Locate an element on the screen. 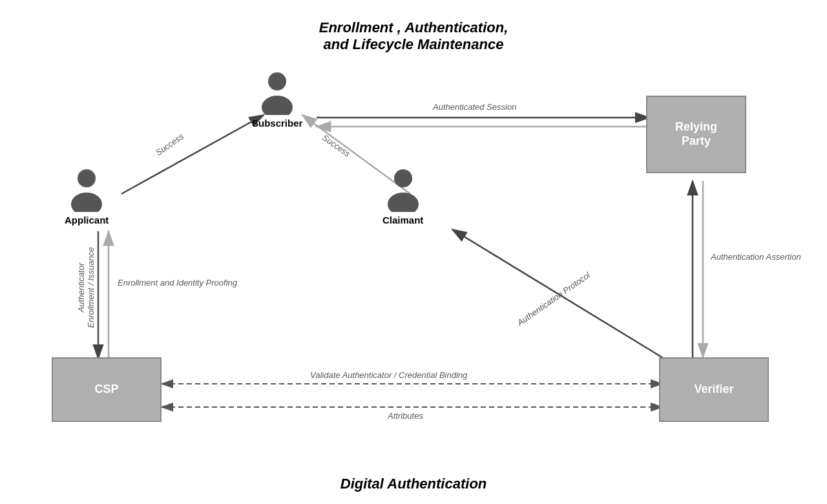  verifier-label: Verifier is located at coordinates (713, 390).